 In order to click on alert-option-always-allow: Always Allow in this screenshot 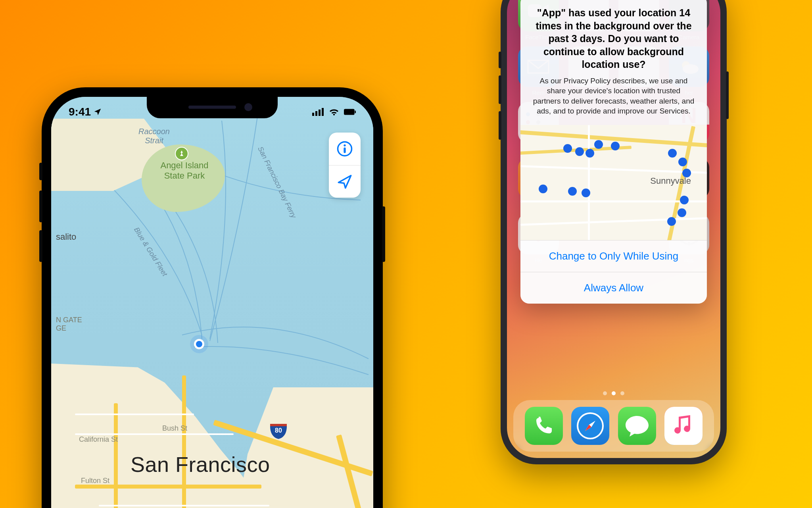, I will do `click(614, 288)`.